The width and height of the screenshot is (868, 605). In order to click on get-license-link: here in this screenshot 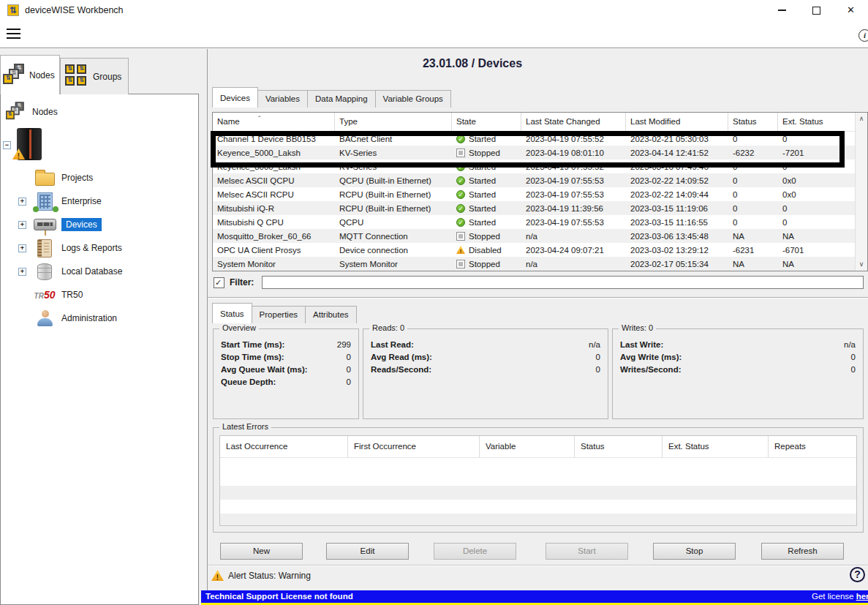, I will do `click(862, 596)`.